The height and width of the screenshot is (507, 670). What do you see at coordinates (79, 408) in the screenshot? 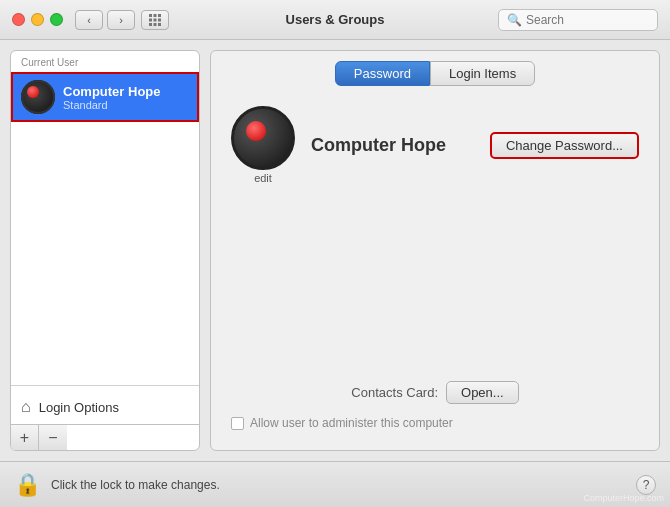
I see `login-options-label: Login Options` at bounding box center [79, 408].